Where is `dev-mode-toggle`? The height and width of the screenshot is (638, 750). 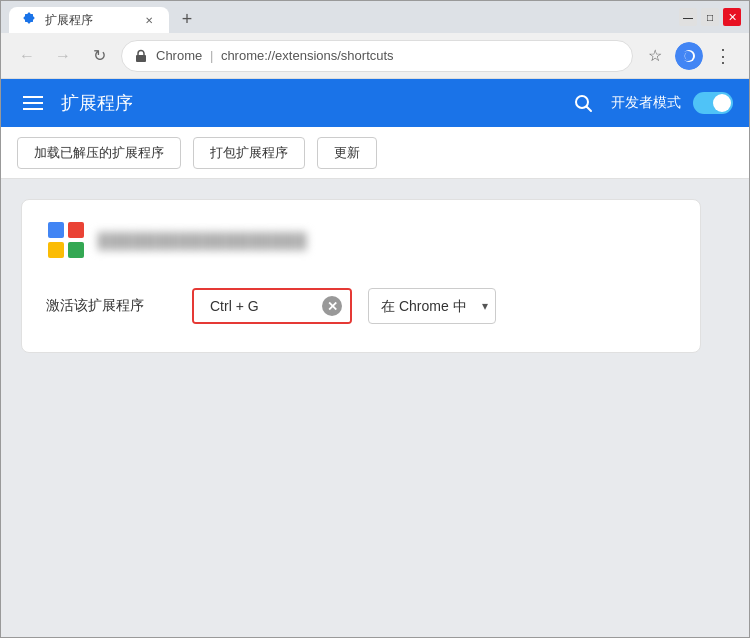
dev-mode-toggle is located at coordinates (713, 103).